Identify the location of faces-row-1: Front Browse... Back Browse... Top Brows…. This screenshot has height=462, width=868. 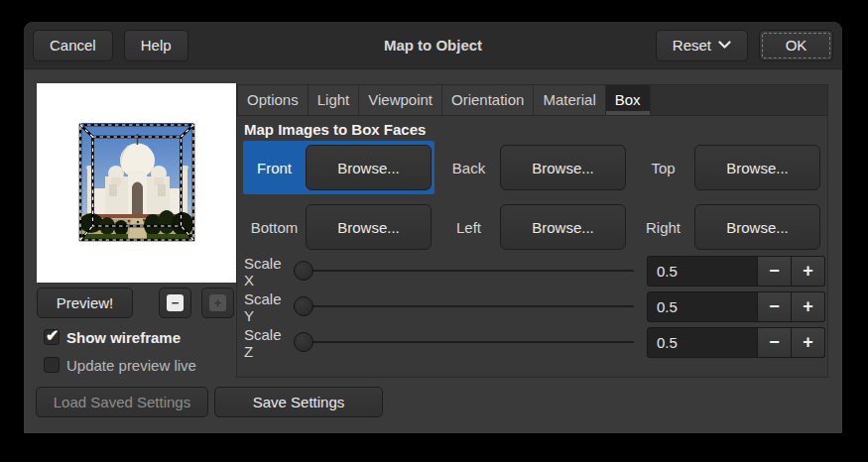
(535, 168).